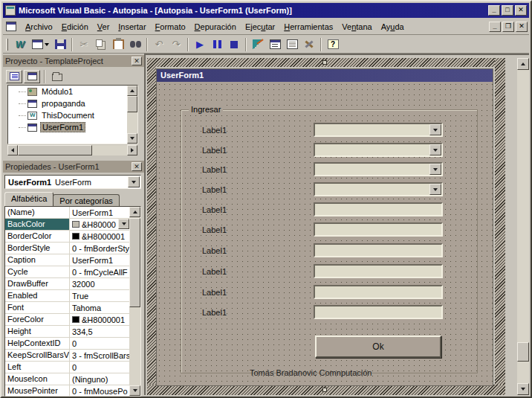 The image size is (532, 398). What do you see at coordinates (11, 27) in the screenshot?
I see `mdi-child-icon` at bounding box center [11, 27].